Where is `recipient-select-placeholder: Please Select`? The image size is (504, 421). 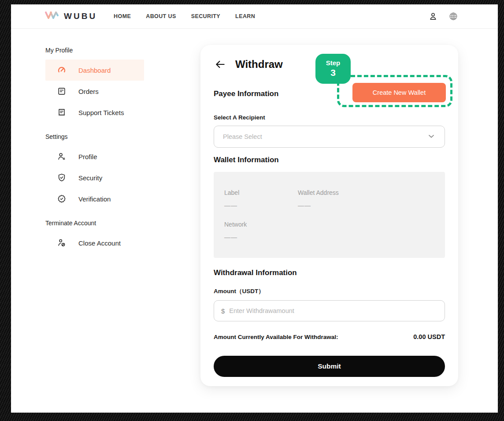
recipient-select-placeholder: Please Select is located at coordinates (242, 137).